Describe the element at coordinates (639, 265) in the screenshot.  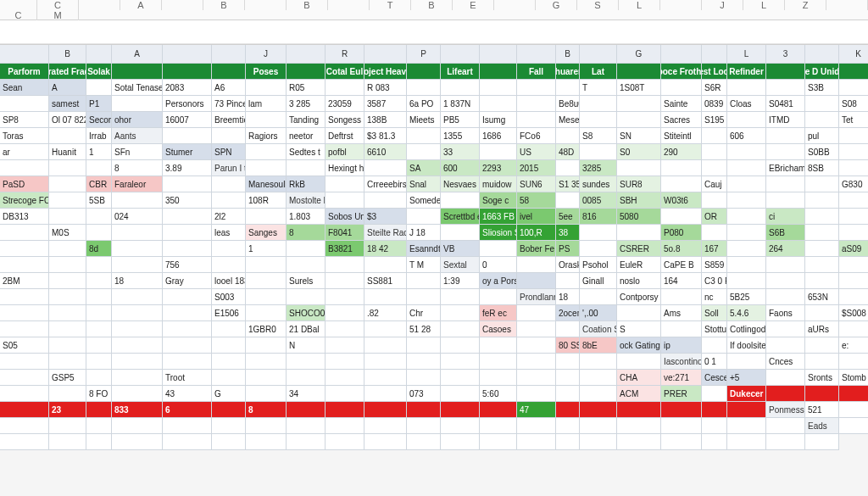
I see `cell: EuleR` at that location.